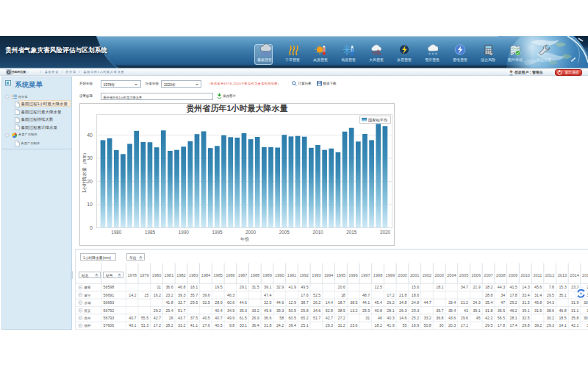 Image resolution: width=588 pixels, height=368 pixels. What do you see at coordinates (88, 296) in the screenshot?
I see `svg-text: 威宁` at bounding box center [88, 296].